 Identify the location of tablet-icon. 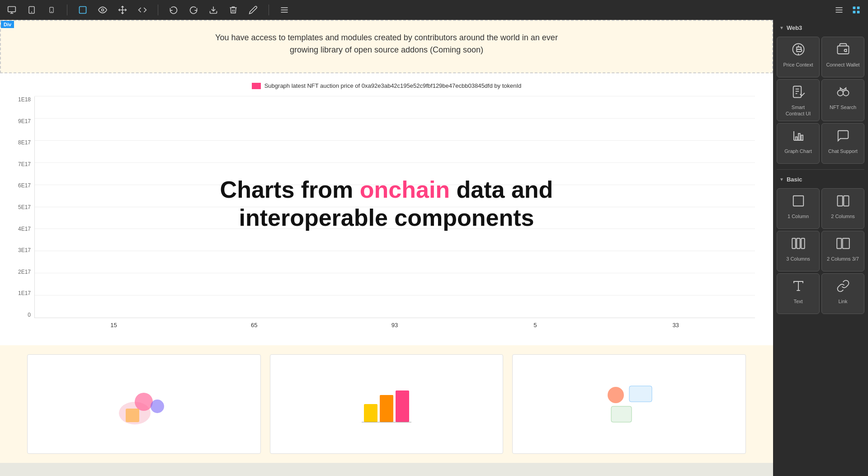
(32, 10).